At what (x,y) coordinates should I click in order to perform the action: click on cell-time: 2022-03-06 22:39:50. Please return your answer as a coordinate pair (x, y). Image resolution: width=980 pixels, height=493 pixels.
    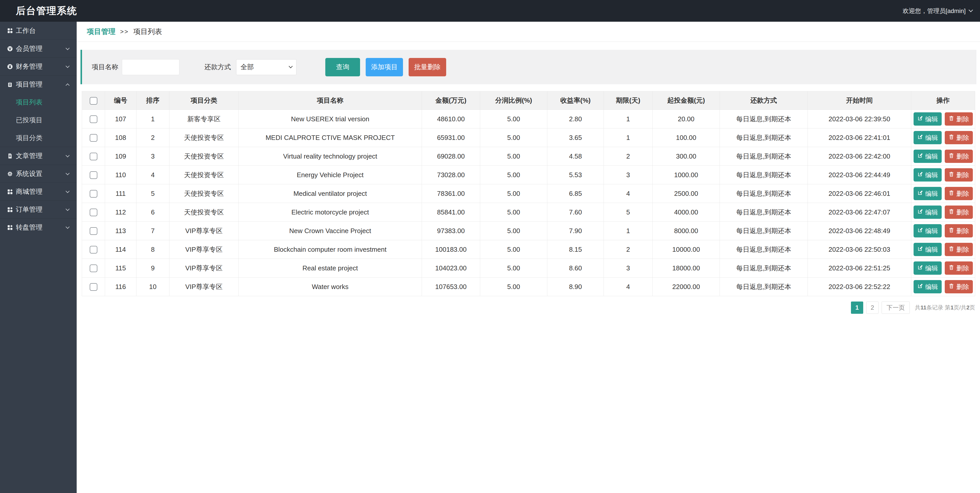
    Looking at the image, I should click on (859, 119).